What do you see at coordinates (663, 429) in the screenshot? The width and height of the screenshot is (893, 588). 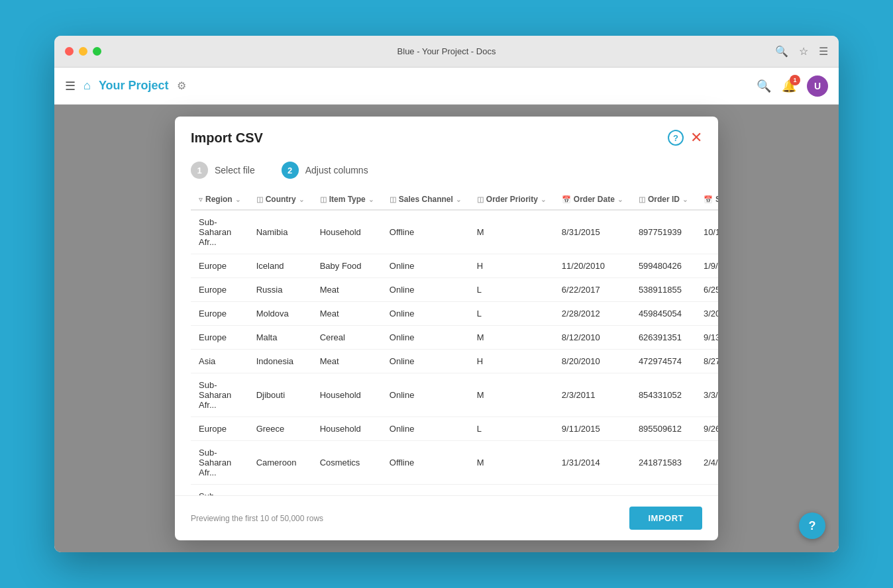 I see `table-cell: 895509612` at bounding box center [663, 429].